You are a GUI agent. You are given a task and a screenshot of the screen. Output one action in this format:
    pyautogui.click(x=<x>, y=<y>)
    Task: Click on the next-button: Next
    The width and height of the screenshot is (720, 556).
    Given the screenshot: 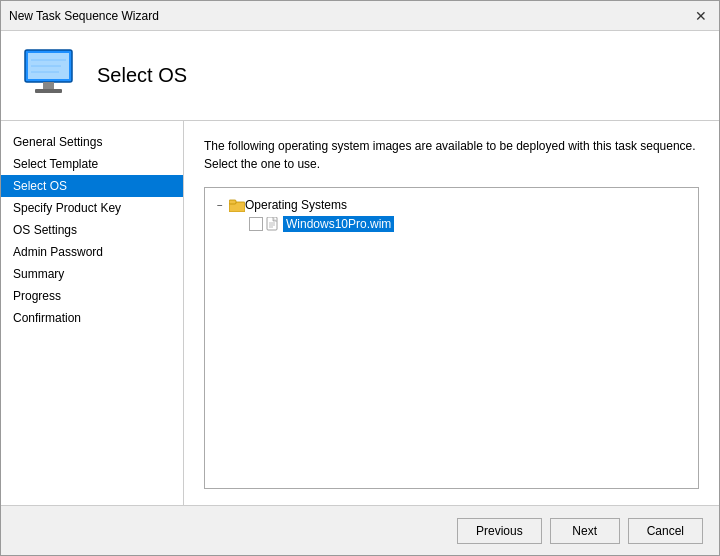 What is the action you would take?
    pyautogui.click(x=585, y=531)
    